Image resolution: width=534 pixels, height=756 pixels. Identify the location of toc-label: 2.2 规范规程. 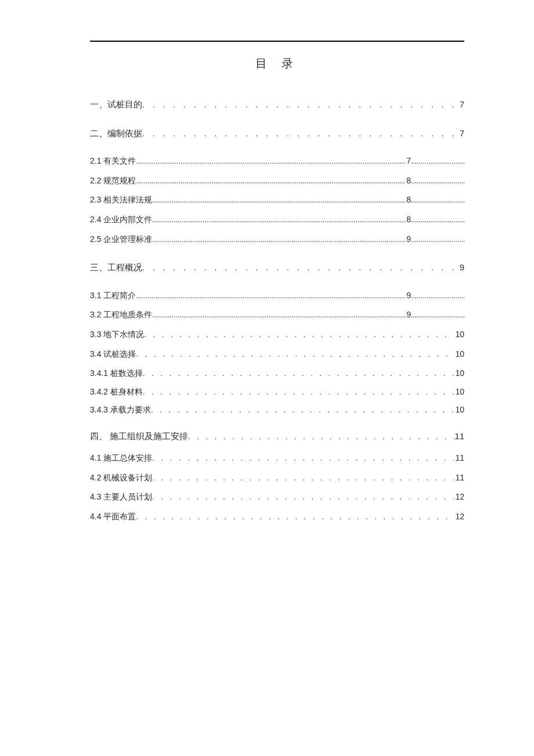
(113, 181).